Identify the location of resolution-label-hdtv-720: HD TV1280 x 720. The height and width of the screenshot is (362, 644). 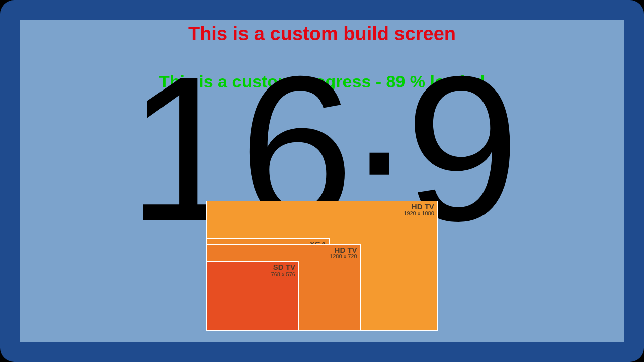
(343, 253).